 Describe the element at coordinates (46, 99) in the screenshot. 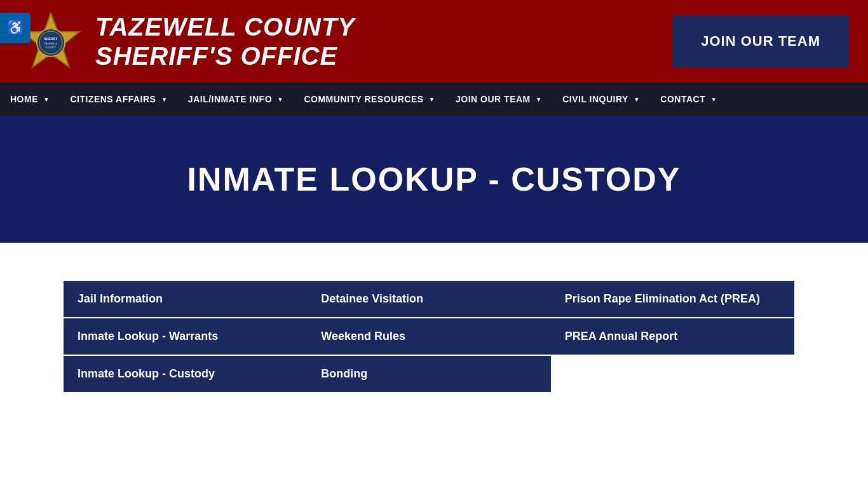

I see `nav-arrow-home: ▼` at that location.